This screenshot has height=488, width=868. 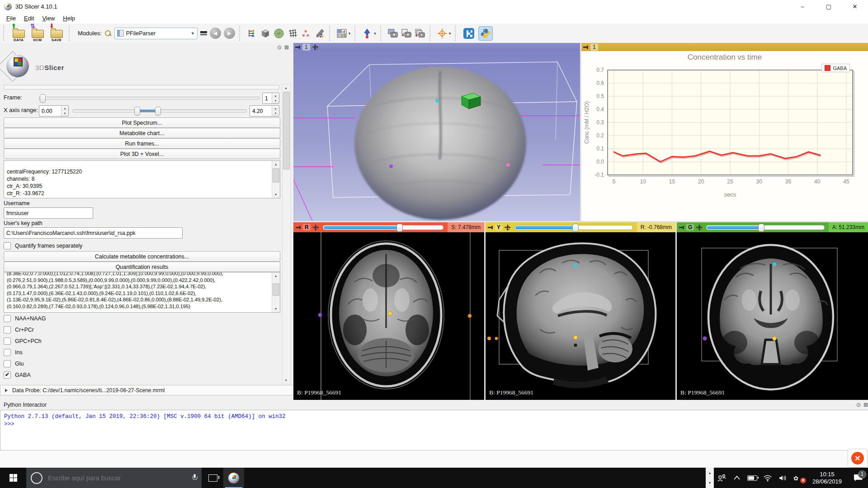 What do you see at coordinates (29, 18) in the screenshot?
I see `menu-edit: Edit` at bounding box center [29, 18].